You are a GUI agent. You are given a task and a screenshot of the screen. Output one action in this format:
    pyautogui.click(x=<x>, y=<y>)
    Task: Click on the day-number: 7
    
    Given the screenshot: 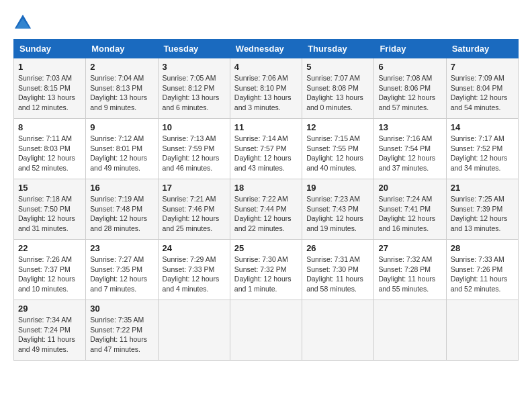 What is the action you would take?
    pyautogui.click(x=482, y=67)
    